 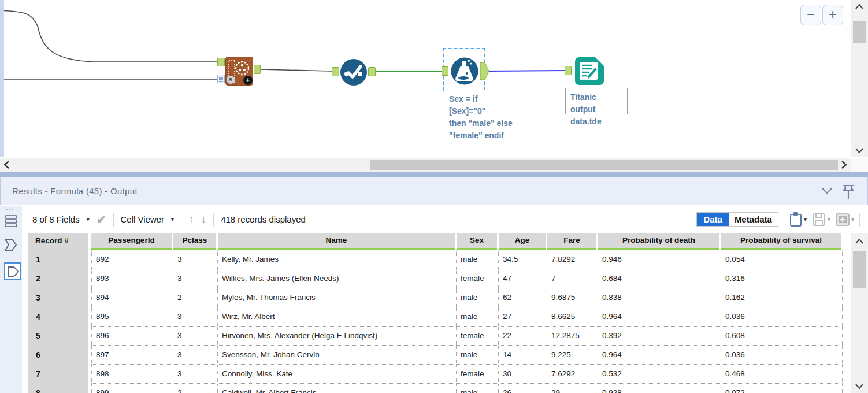 What do you see at coordinates (485, 71) in the screenshot?
I see `formula-output-anchor` at bounding box center [485, 71].